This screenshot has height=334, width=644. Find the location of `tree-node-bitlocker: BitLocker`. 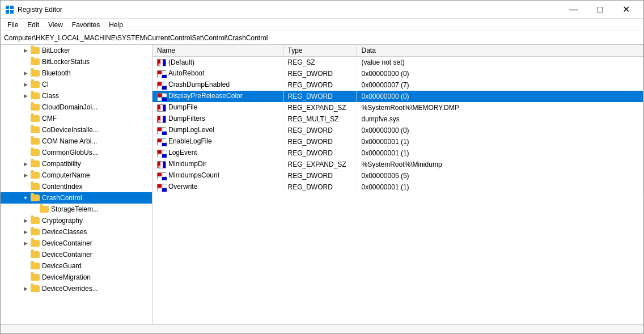

tree-node-bitlocker: BitLocker is located at coordinates (76, 50).